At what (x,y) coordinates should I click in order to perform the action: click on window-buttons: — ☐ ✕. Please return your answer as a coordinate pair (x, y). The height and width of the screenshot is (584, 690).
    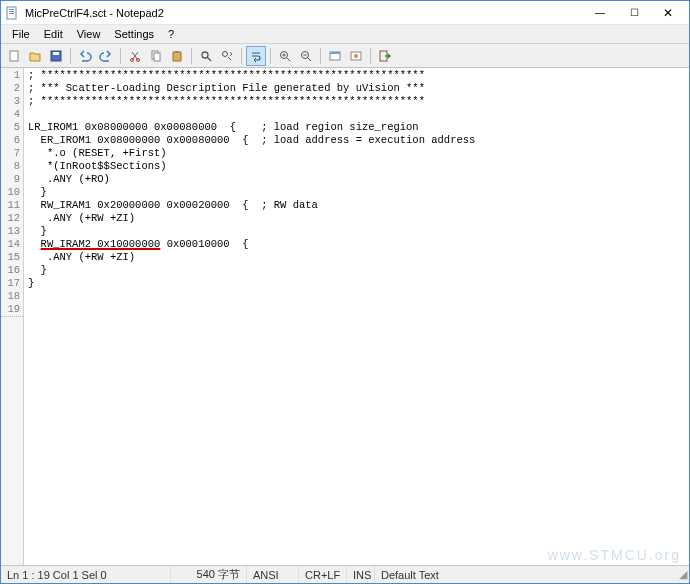
    Looking at the image, I should click on (634, 13).